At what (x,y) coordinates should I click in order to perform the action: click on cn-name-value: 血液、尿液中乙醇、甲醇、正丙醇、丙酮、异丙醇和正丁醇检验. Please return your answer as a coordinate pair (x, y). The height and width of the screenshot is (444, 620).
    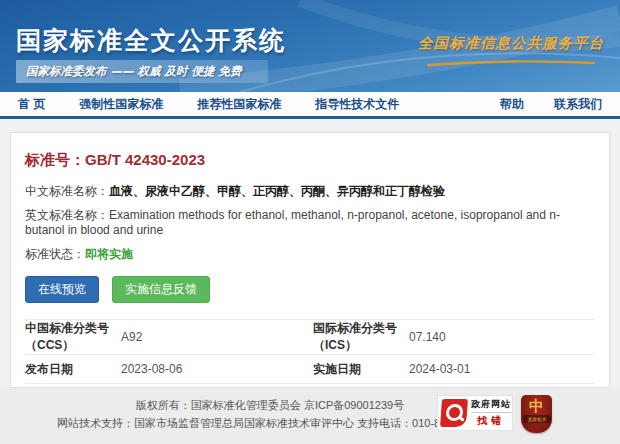
    Looking at the image, I should click on (277, 191).